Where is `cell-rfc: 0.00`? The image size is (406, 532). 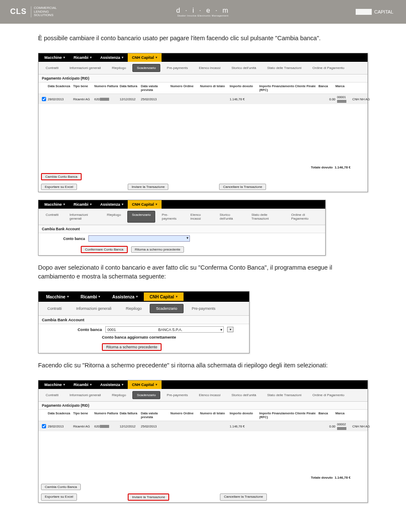 cell-rfc: 0.00 is located at coordinates (327, 427).